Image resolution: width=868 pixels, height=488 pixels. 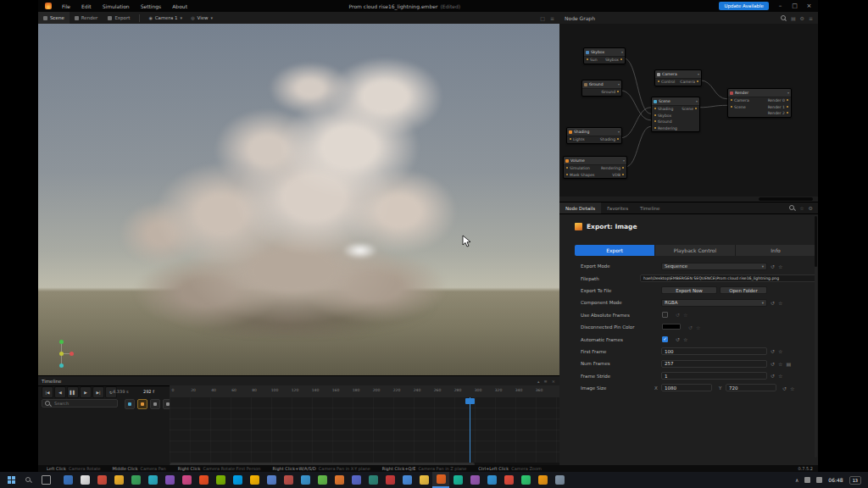 What do you see at coordinates (63, 354) in the screenshot?
I see `axis-gizmo` at bounding box center [63, 354].